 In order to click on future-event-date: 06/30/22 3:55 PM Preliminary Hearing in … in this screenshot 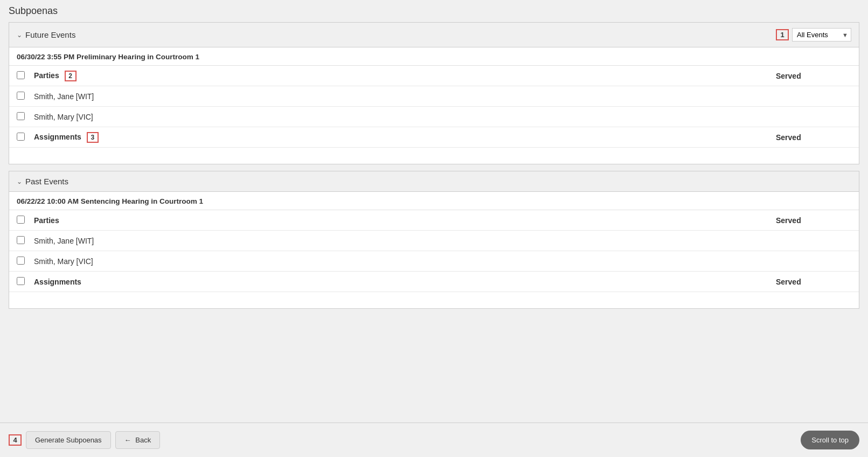, I will do `click(434, 57)`.